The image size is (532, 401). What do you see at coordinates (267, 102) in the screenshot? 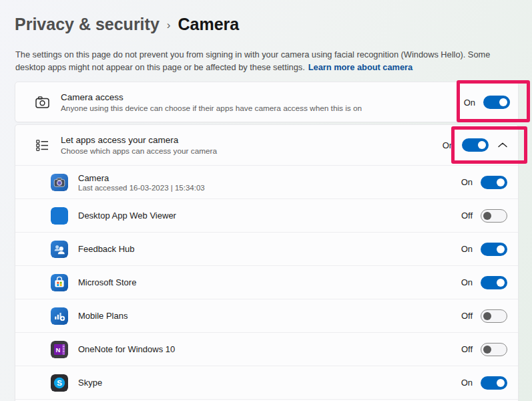
I see `camera-access-card: Camera access Anyone using this device c…` at bounding box center [267, 102].